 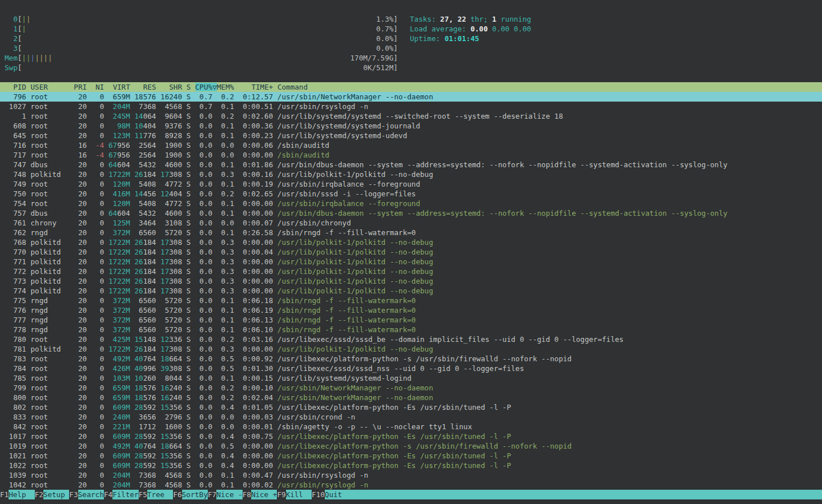 What do you see at coordinates (411, 252) in the screenshot?
I see `process-row-pid-770: 770 polkitd 20 0 1722M 26184 17308 S 0.0…` at bounding box center [411, 252].